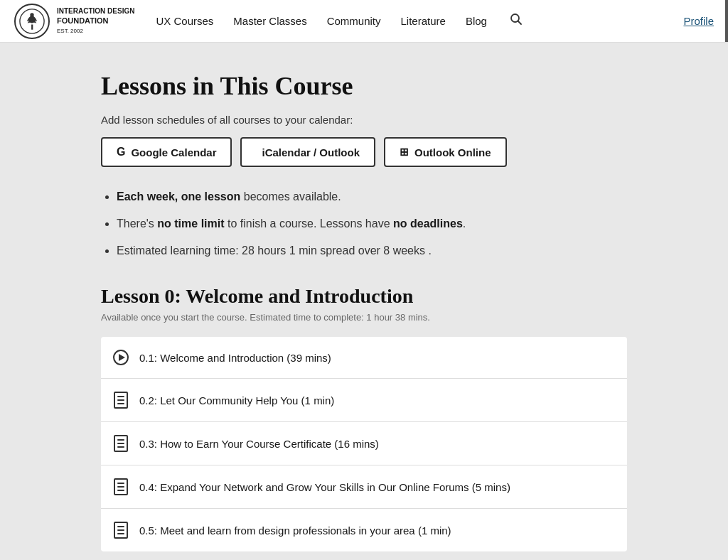 The image size is (728, 560). What do you see at coordinates (727, 21) in the screenshot?
I see `header-border` at bounding box center [727, 21].